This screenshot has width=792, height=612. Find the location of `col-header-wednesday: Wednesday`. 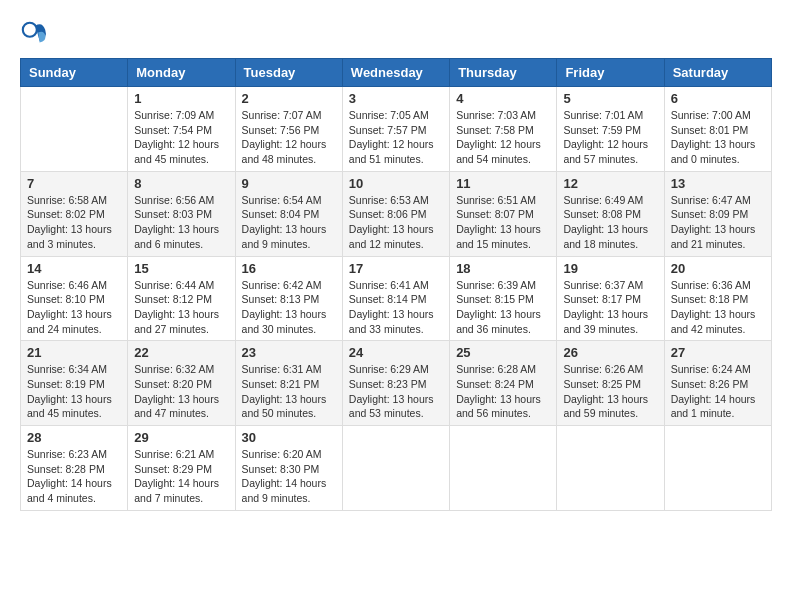

col-header-wednesday: Wednesday is located at coordinates (396, 73).